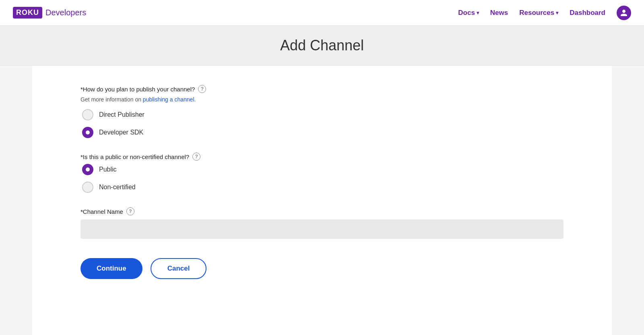 The height and width of the screenshot is (335, 644). I want to click on navbar-left: ROKU Developers, so click(50, 13).